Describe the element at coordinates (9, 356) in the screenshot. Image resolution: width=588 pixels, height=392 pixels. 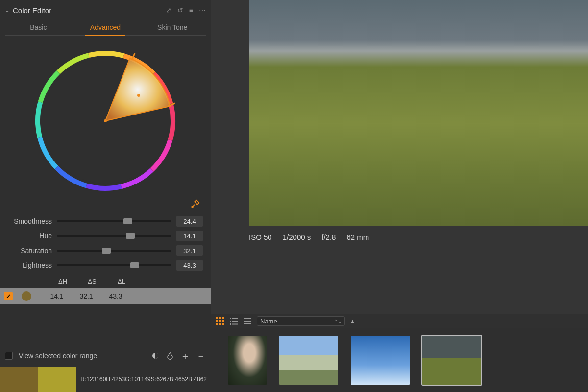
I see `view-range-checkbox` at that location.